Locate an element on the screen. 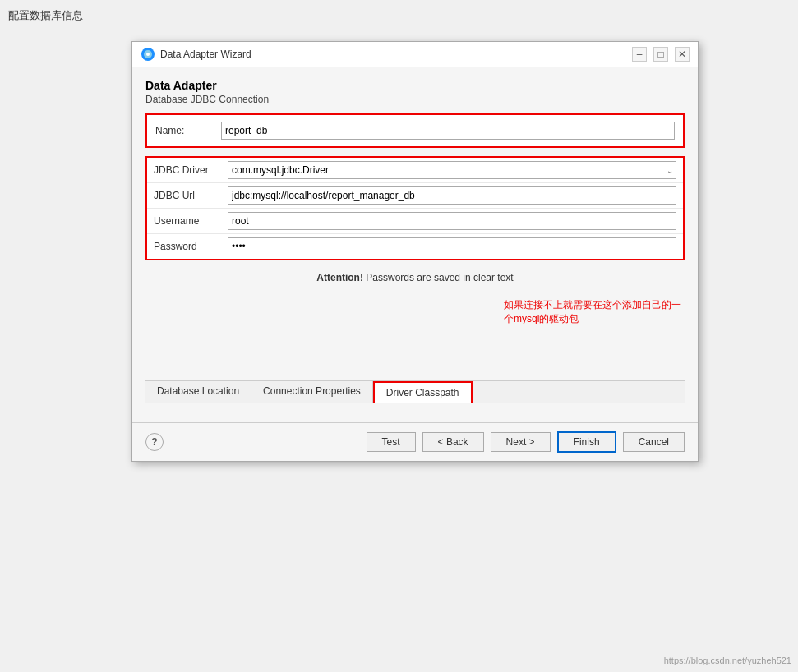  username-label: Username is located at coordinates (191, 221).